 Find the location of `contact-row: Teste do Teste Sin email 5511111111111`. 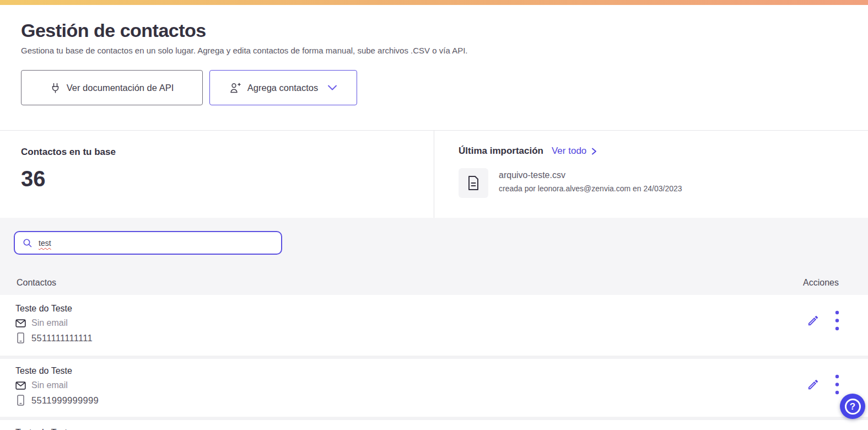

contact-row: Teste do Teste Sin email 5511111111111 is located at coordinates (434, 325).